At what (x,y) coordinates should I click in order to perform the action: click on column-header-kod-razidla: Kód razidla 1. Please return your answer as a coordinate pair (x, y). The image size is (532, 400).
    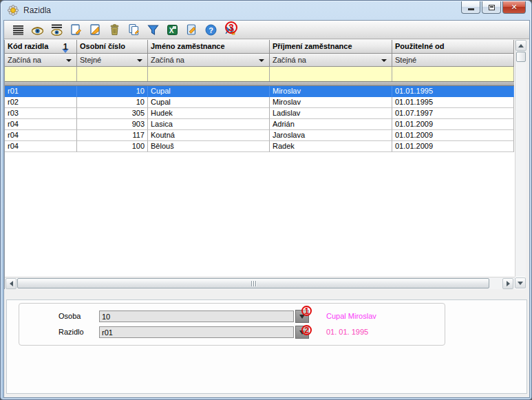
    Looking at the image, I should click on (41, 47).